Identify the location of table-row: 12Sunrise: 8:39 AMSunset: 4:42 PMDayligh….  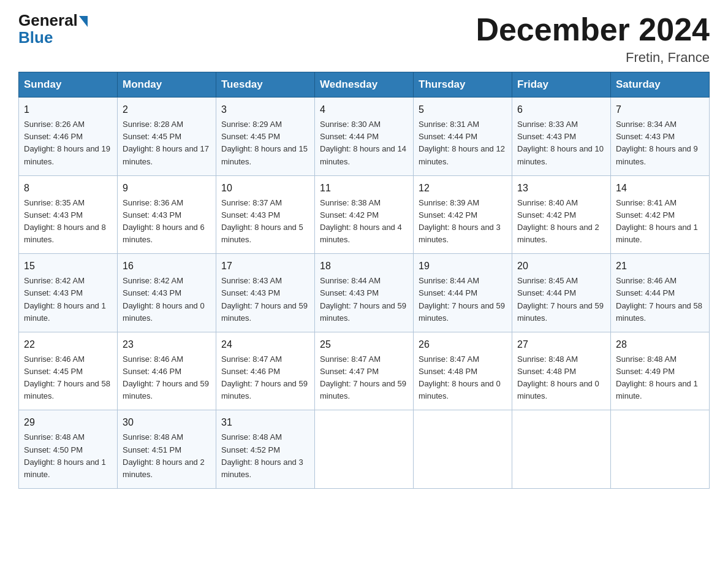
(463, 215).